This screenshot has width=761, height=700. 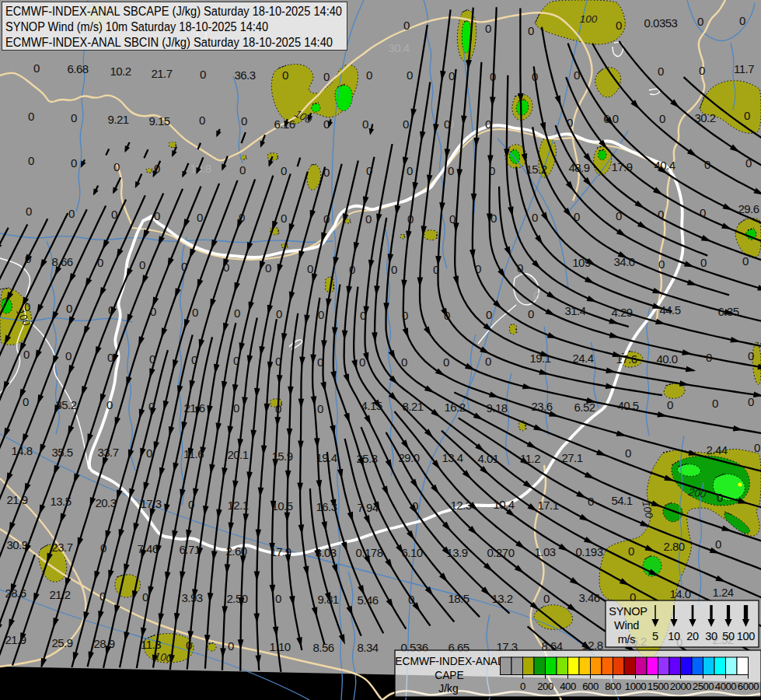 I want to click on svg-text: 40.4, so click(x=664, y=165).